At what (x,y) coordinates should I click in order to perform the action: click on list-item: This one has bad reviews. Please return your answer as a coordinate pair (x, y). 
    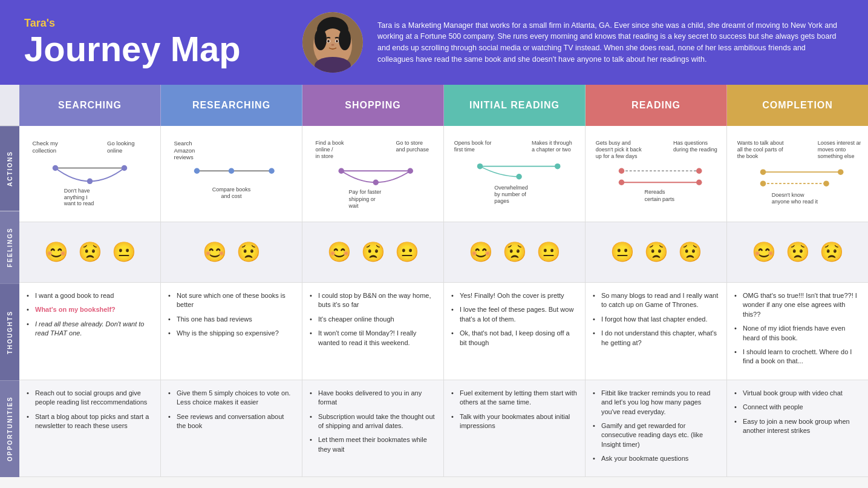
    Looking at the image, I should click on (231, 320).